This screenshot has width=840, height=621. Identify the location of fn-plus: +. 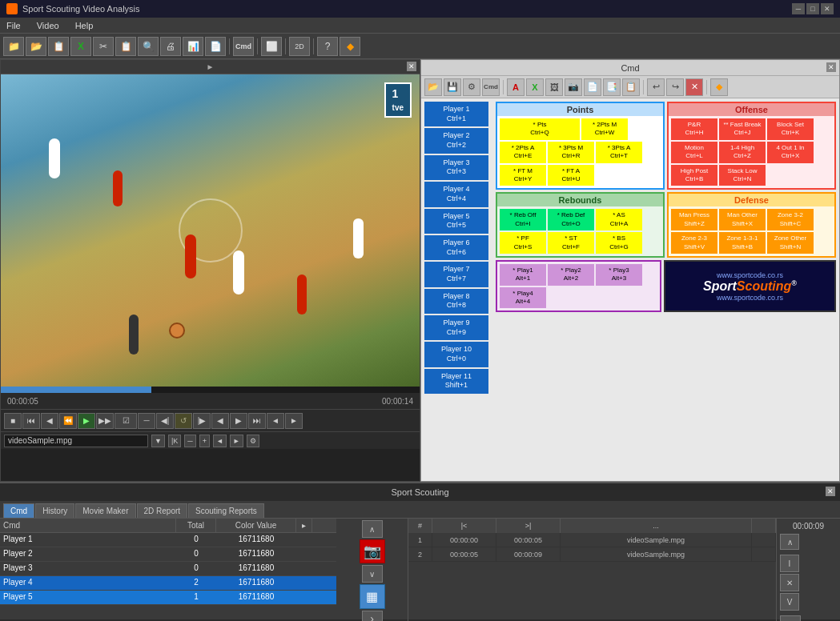
(205, 441).